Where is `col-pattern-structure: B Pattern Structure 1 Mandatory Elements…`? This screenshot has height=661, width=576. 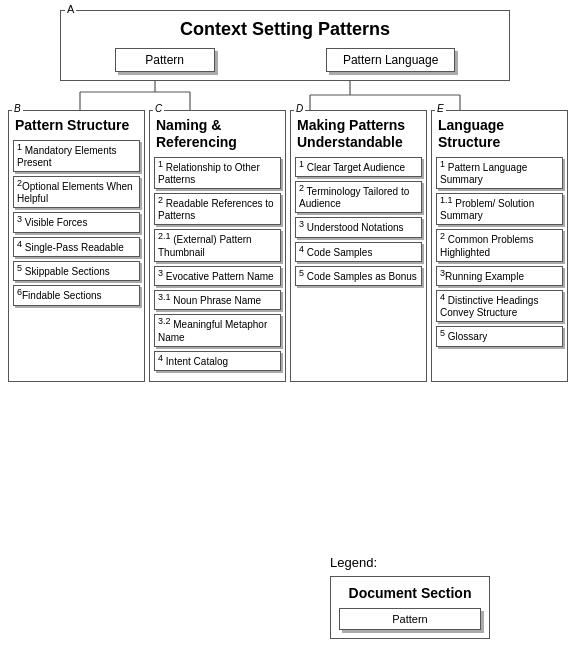
col-pattern-structure: B Pattern Structure 1 Mandatory Elements… is located at coordinates (76, 246).